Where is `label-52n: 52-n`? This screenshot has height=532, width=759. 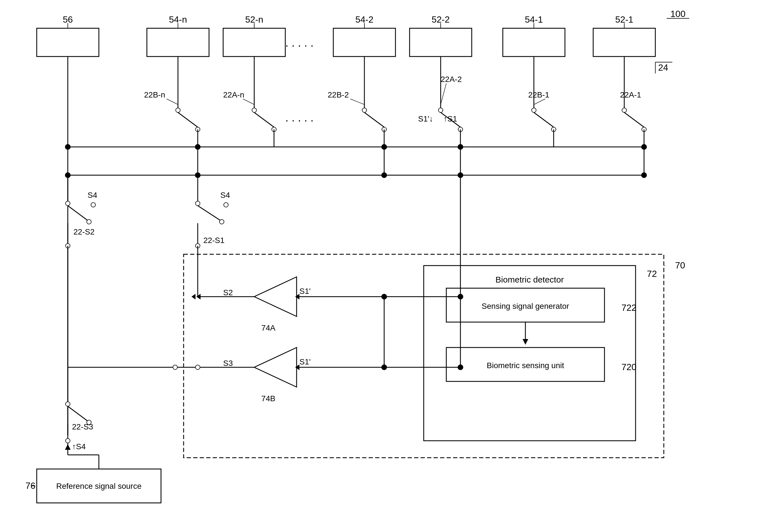
label-52n: 52-n is located at coordinates (254, 20).